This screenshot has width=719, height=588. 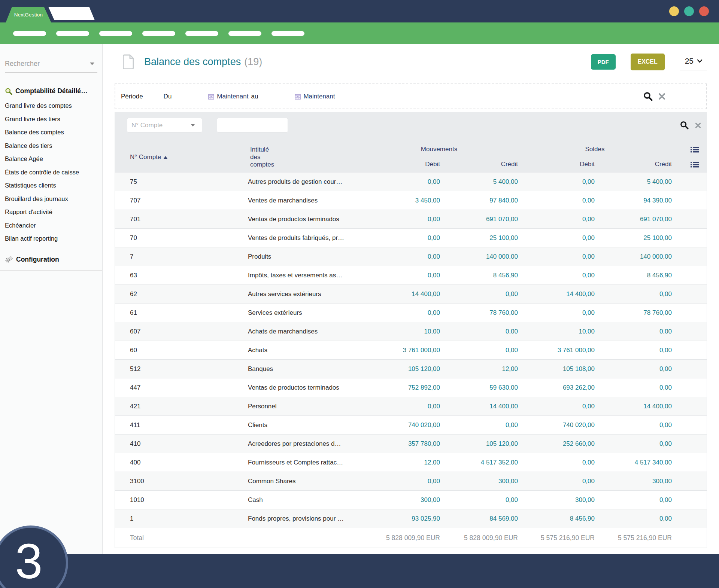 What do you see at coordinates (132, 97) in the screenshot?
I see `period-label: Période` at bounding box center [132, 97].